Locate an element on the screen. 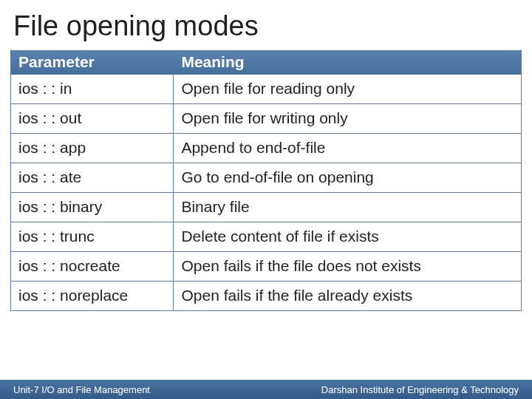  cell-meaning: Open file for reading only is located at coordinates (347, 89).